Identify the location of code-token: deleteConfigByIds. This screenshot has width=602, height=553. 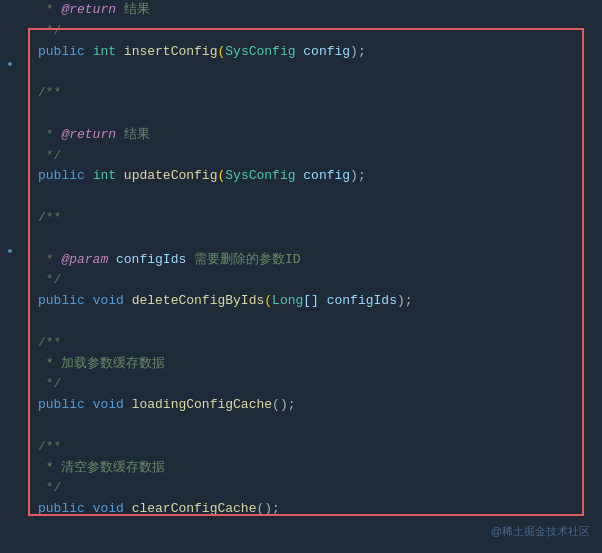
(198, 302).